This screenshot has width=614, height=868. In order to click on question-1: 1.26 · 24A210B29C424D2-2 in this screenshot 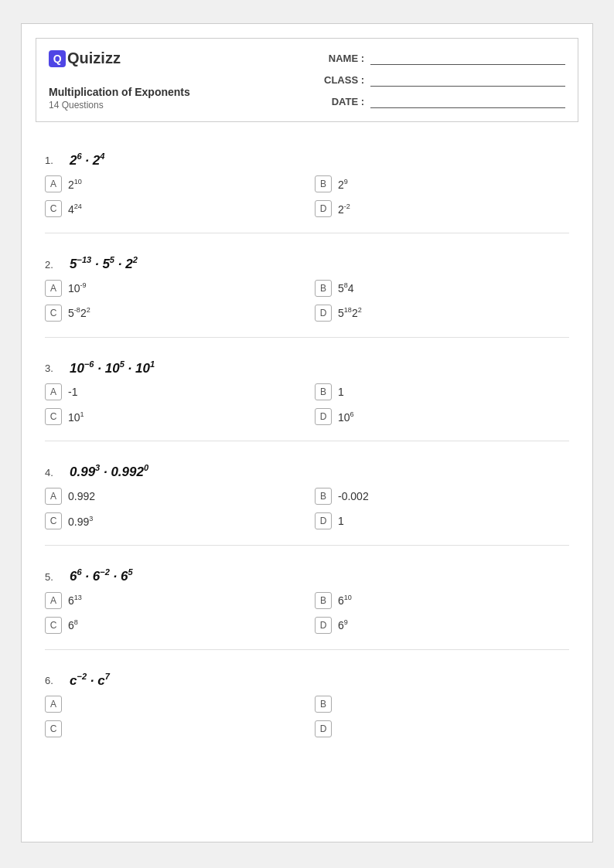, I will do `click(307, 193)`.